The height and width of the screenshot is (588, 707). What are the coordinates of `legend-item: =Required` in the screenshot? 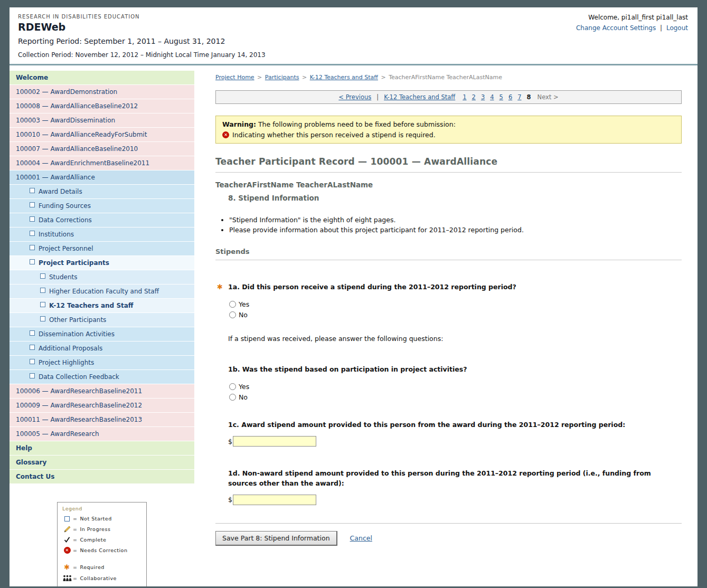 It's located at (102, 567).